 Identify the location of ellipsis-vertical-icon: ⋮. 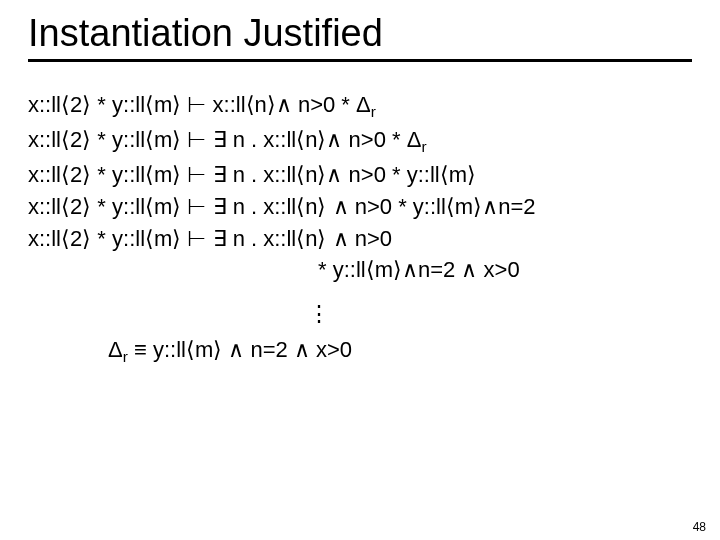
(360, 314).